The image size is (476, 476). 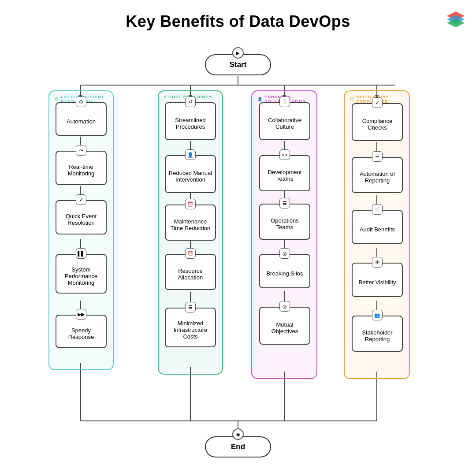 What do you see at coordinates (238, 53) in the screenshot?
I see `play-icon: ▶` at bounding box center [238, 53].